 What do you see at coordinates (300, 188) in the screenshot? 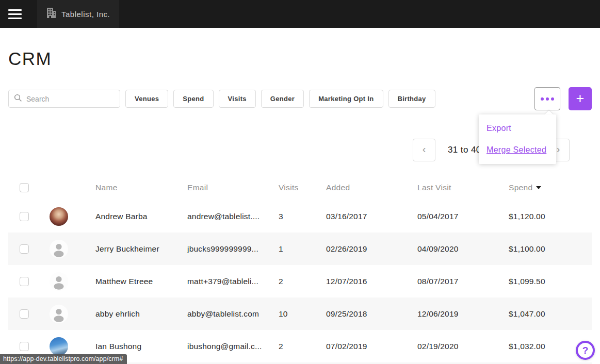
I see `table-header-row: Name Email Visits Added Last Visit Spend` at bounding box center [300, 188].